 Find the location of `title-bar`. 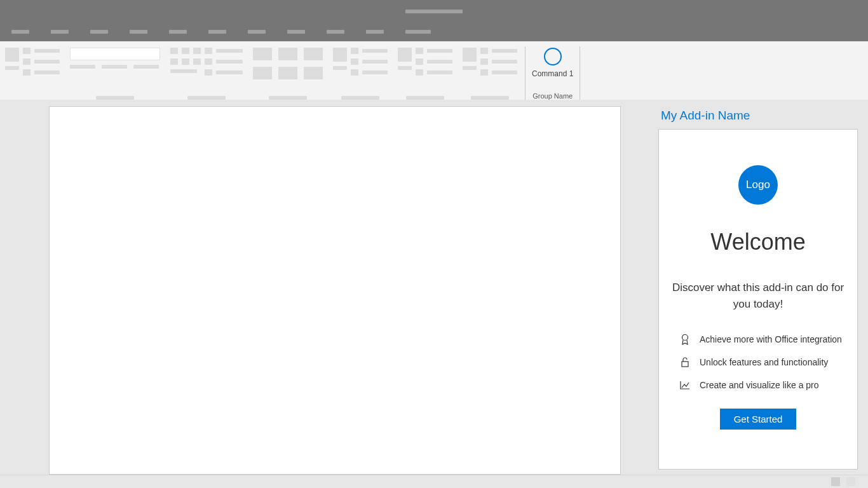

title-bar is located at coordinates (434, 11).